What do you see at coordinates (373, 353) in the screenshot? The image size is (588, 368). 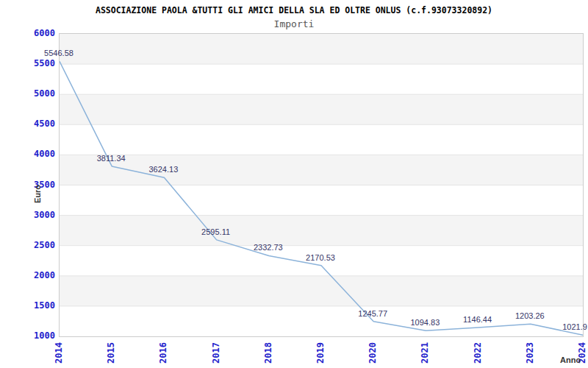 I see `x-tick-label: 2020` at bounding box center [373, 353].